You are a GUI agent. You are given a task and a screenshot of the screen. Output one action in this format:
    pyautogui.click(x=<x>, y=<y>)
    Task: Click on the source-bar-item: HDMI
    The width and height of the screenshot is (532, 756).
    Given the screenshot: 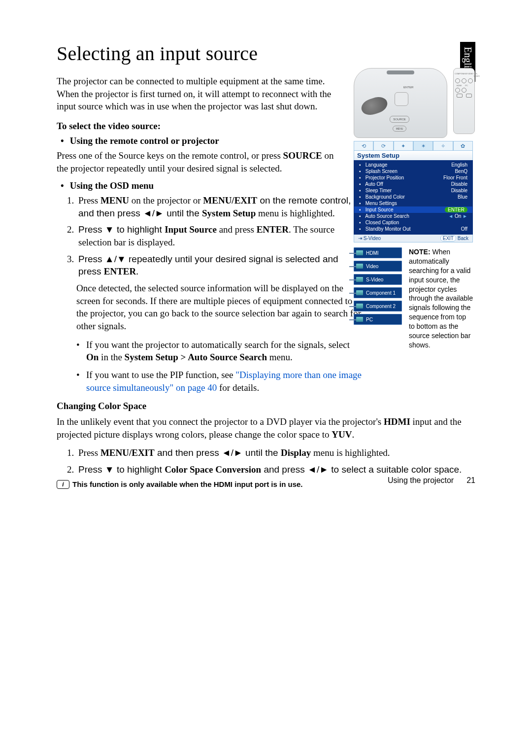 What is the action you would take?
    pyautogui.click(x=378, y=253)
    